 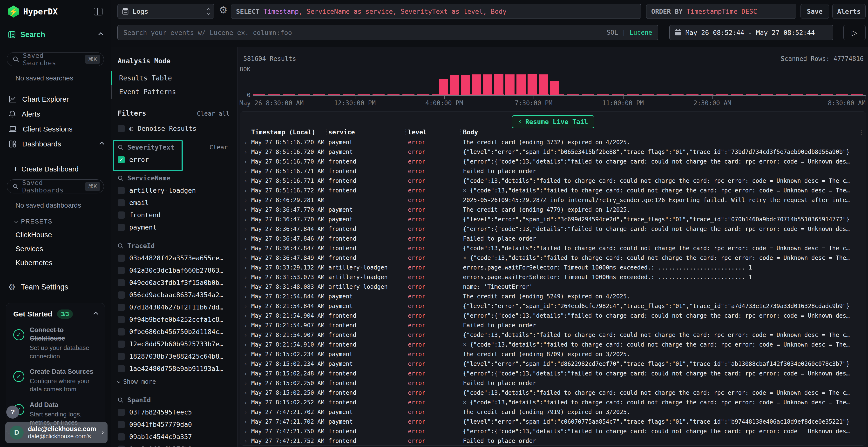 I want to click on column-header-level: level, so click(x=435, y=132).